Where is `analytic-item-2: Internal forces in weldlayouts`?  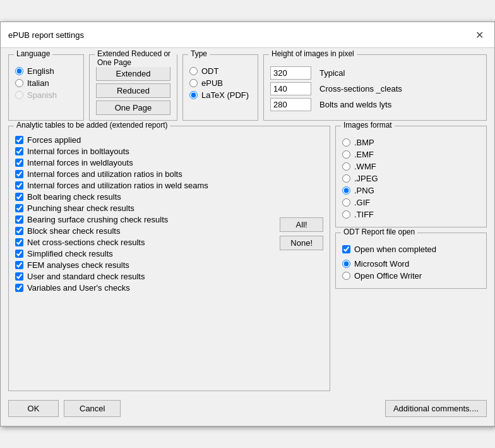
analytic-item-2: Internal forces in weldlayouts is located at coordinates (148, 163).